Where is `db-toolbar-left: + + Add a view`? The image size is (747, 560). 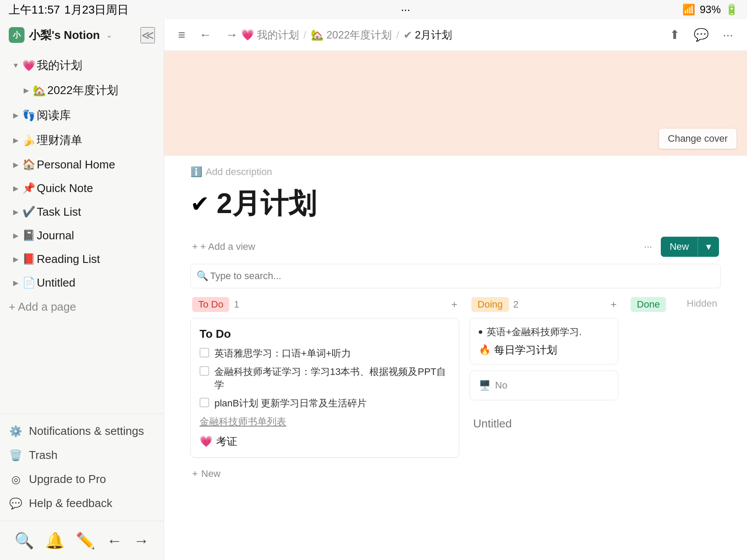
db-toolbar-left: + + Add a view is located at coordinates (224, 247).